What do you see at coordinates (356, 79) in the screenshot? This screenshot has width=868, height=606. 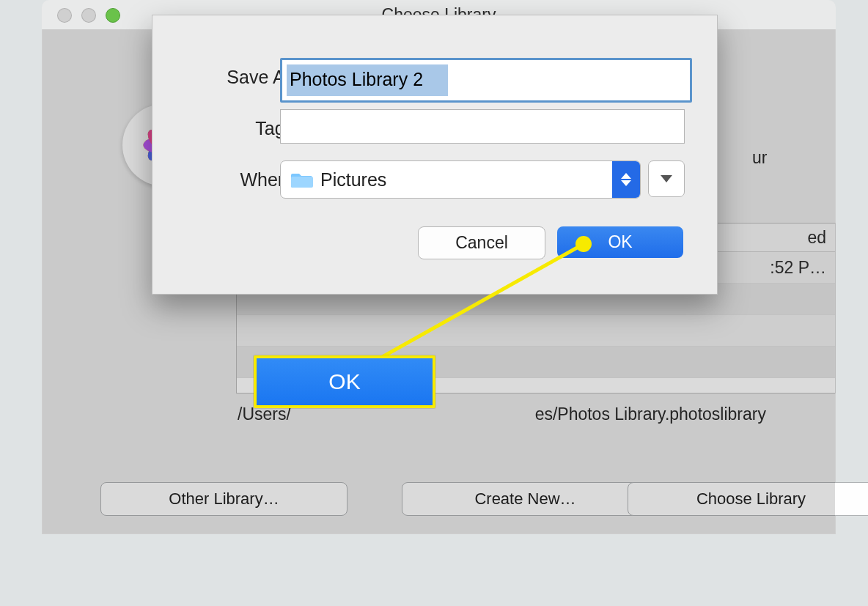 I see `saveas-value-text: Photos Library 2` at bounding box center [356, 79].